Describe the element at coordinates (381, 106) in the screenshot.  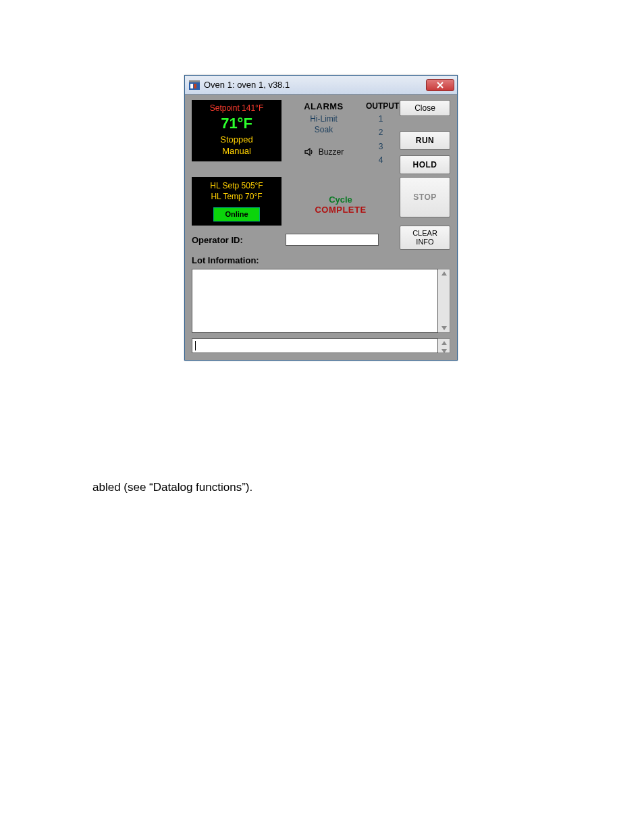
I see `outputs-header: OUTPUTS` at that location.